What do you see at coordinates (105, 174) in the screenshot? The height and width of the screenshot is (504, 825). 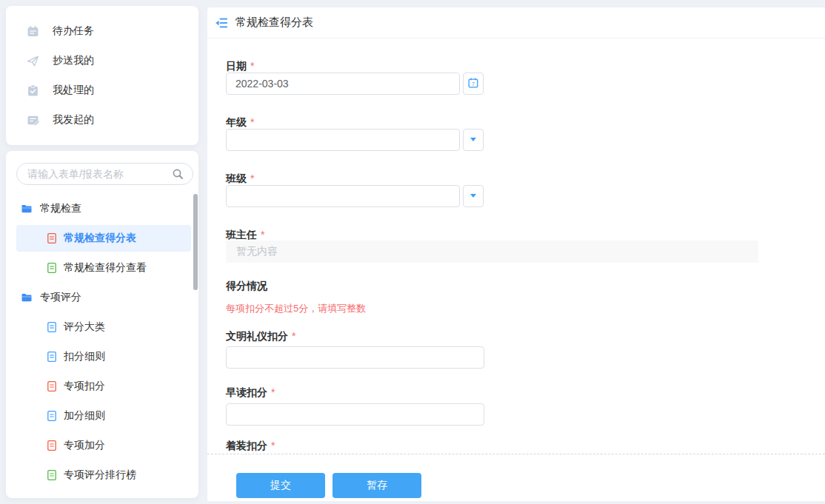 I see `form-search-box` at bounding box center [105, 174].